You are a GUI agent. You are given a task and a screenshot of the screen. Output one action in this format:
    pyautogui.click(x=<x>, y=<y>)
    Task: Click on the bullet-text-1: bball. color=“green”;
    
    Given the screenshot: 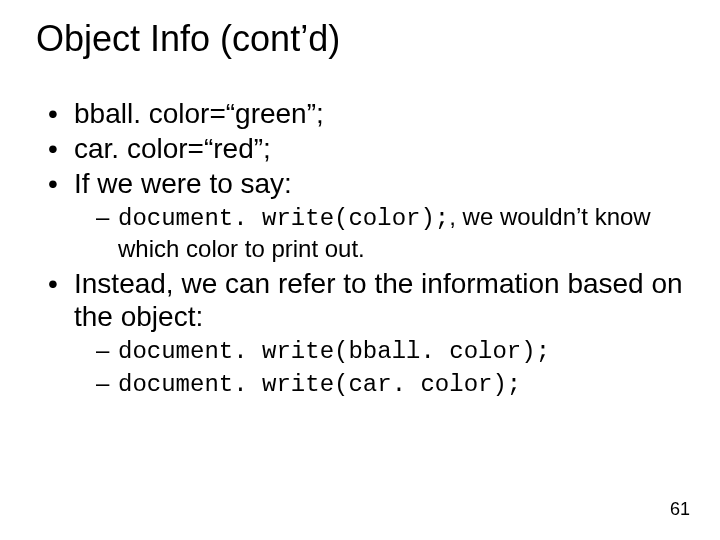 What is the action you would take?
    pyautogui.click(x=199, y=114)
    